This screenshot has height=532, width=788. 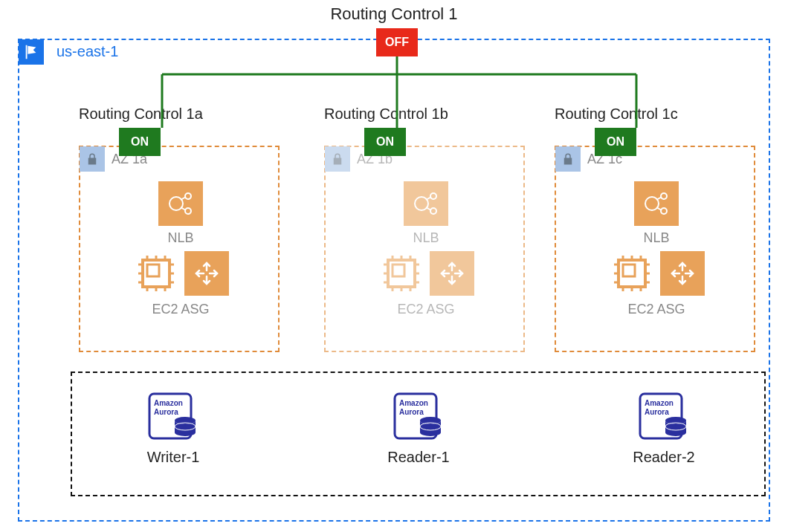 What do you see at coordinates (181, 309) in the screenshot?
I see `ec2asg-1a-label: EC2 ASG` at bounding box center [181, 309].